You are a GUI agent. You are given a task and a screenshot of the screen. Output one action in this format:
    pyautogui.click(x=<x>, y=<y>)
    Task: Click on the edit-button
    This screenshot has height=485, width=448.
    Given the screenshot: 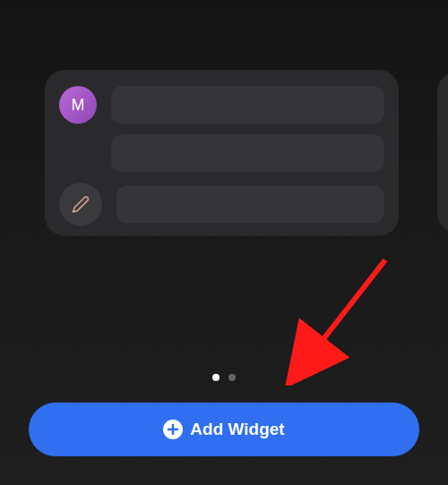 What is the action you would take?
    pyautogui.click(x=81, y=204)
    